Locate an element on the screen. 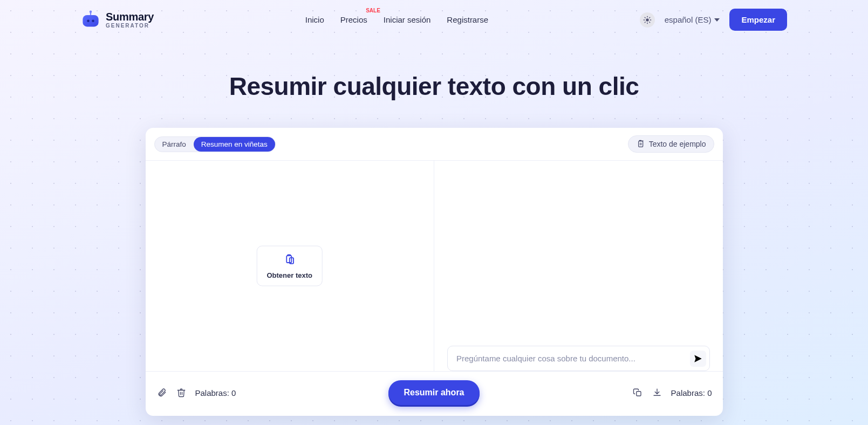  send-button is located at coordinates (698, 359).